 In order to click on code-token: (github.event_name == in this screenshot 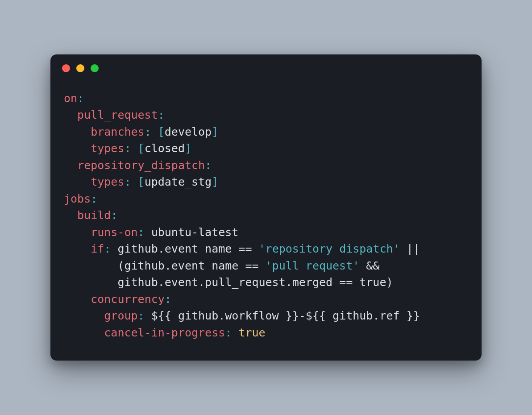, I will do `click(165, 266)`.